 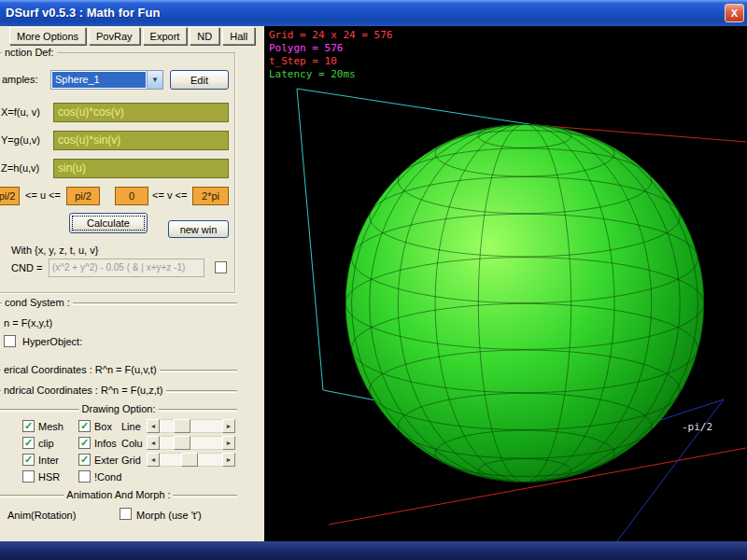 What do you see at coordinates (132, 196) in the screenshot?
I see `v-min-input: 0` at bounding box center [132, 196].